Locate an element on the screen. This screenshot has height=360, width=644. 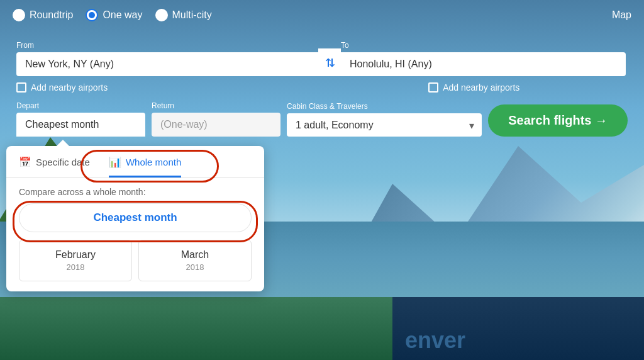
return-label: Return is located at coordinates (216, 106).